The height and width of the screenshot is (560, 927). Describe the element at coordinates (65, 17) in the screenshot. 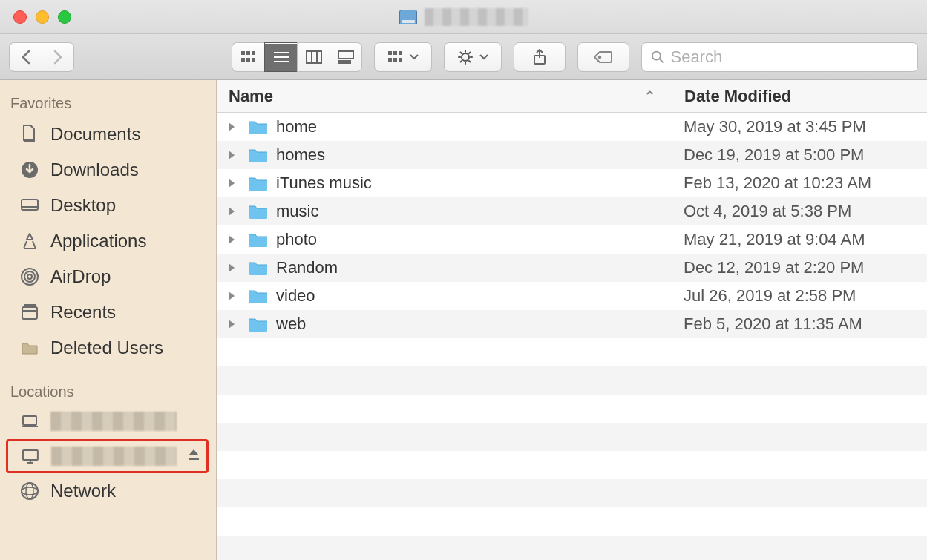

I see `fullscreen-window-button` at that location.